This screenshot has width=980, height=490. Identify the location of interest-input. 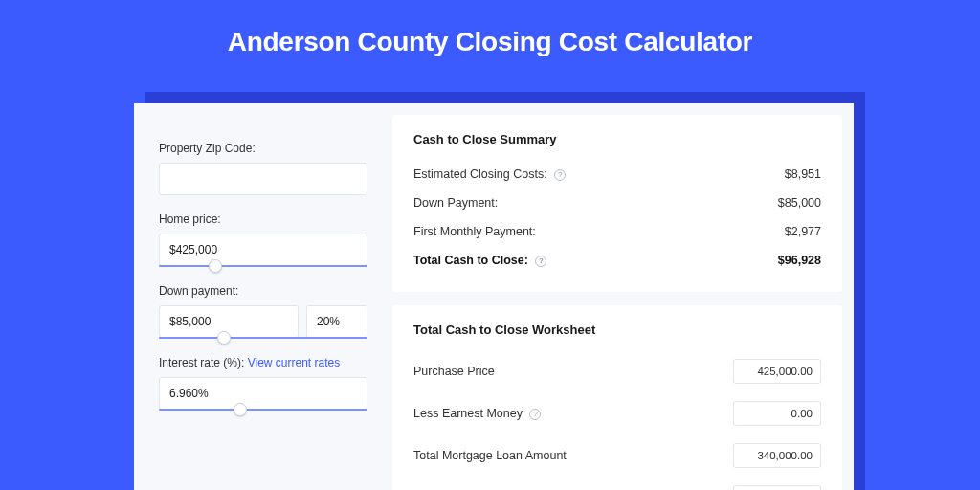
(263, 393).